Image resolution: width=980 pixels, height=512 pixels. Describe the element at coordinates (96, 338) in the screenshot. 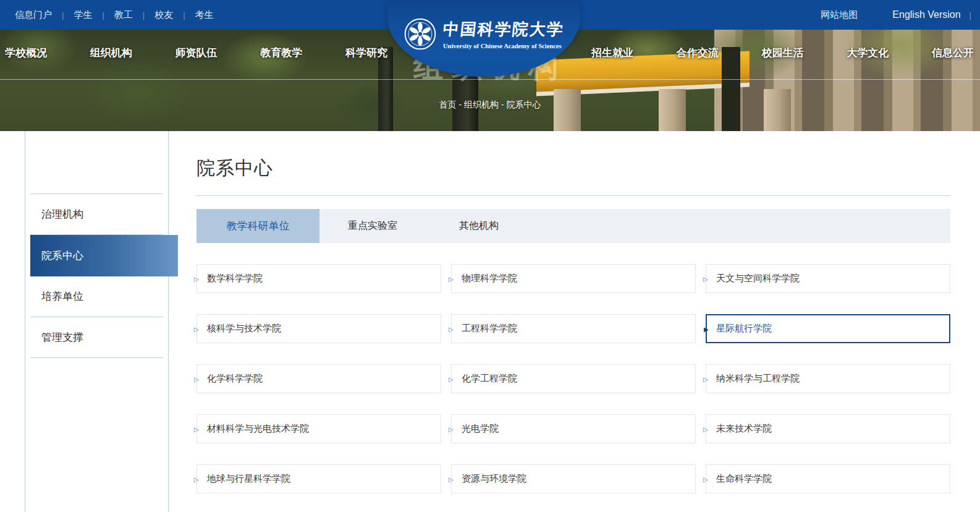

I see `sidebar-item-management-support: 管理支撑` at that location.